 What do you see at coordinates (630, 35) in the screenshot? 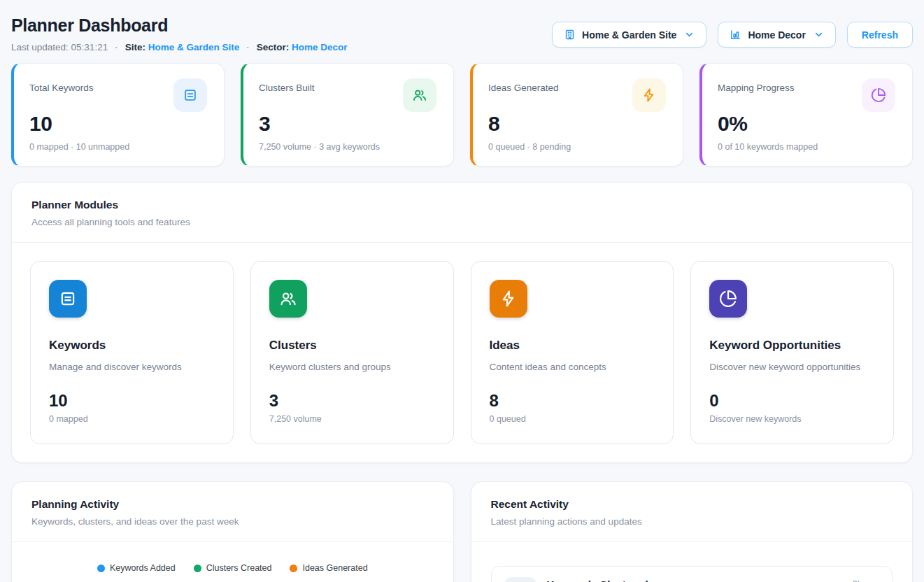
I see `site-selector-label: Home & Garden Site` at bounding box center [630, 35].